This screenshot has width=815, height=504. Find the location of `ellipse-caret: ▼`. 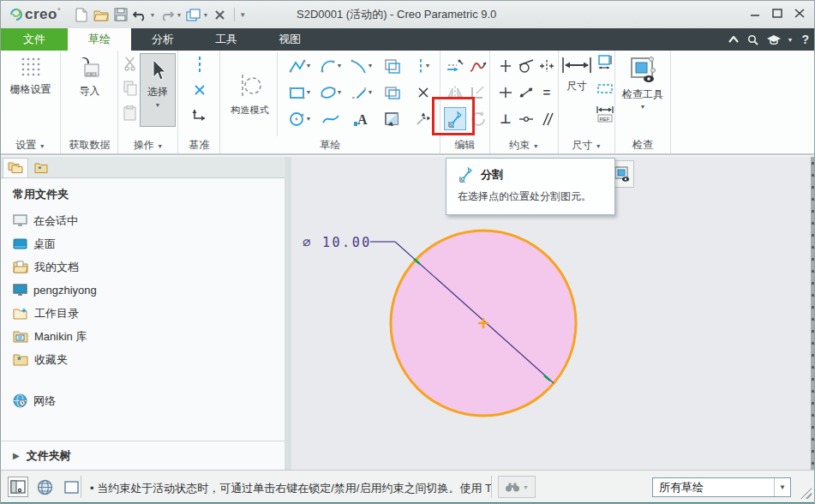

ellipse-caret: ▼ is located at coordinates (339, 93).